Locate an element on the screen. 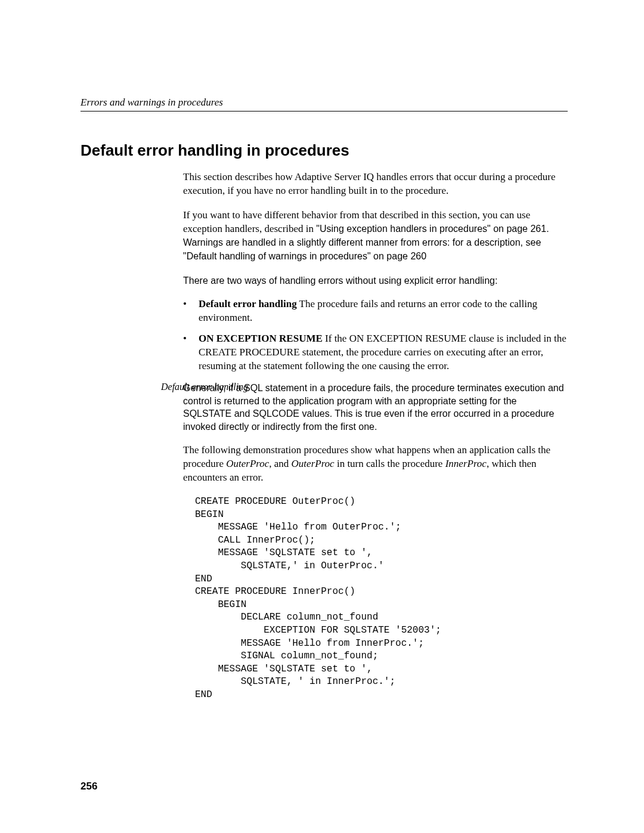 The width and height of the screenshot is (644, 833). bullet-list: Default error handling The procedure fai… is located at coordinates (376, 335).